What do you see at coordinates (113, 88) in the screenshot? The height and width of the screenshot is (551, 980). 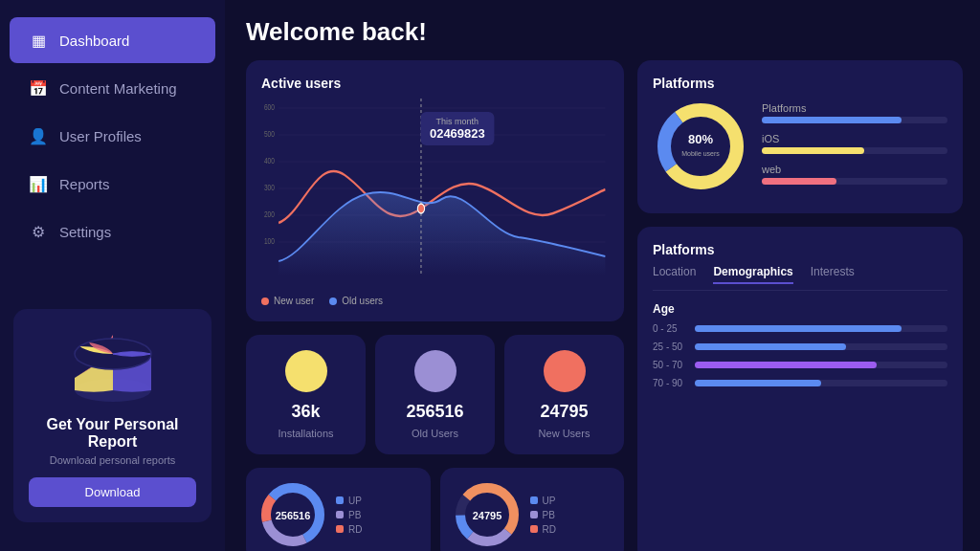 I see `sidebar-item-content-marketing: 📅 Content Marketing` at bounding box center [113, 88].